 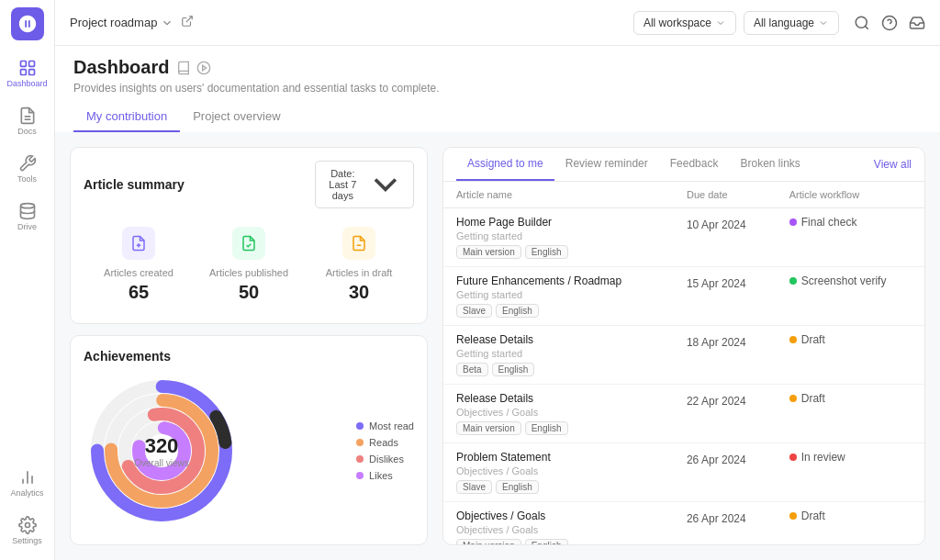 I want to click on sidebar-item-label: Tools, so click(x=28, y=179).